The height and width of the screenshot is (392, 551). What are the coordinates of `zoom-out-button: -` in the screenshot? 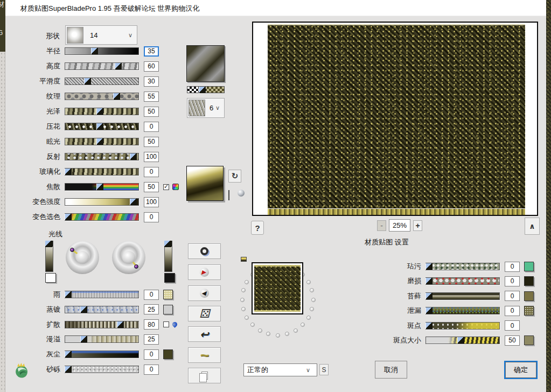 It's located at (381, 226).